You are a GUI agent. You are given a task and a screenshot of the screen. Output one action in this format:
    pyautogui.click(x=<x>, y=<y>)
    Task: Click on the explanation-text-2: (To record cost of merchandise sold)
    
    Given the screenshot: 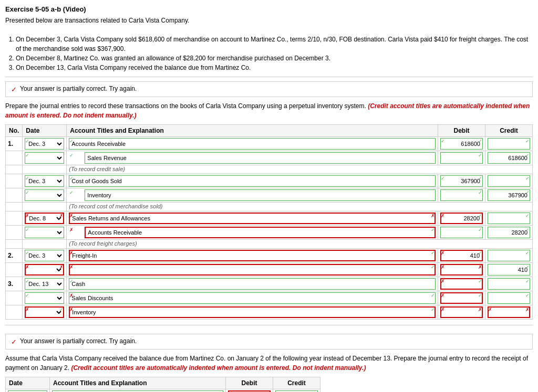 What is the action you would take?
    pyautogui.click(x=116, y=206)
    